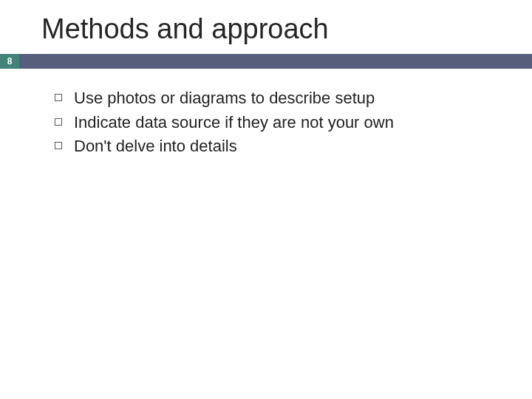  What do you see at coordinates (10, 61) in the screenshot?
I see `page-number-box: 8` at bounding box center [10, 61].